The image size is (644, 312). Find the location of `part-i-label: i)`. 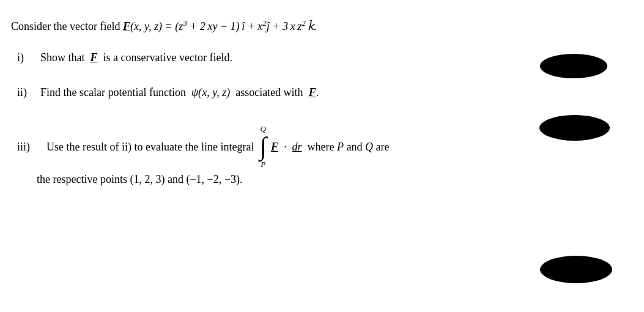

part-i-label: i) is located at coordinates (29, 58).